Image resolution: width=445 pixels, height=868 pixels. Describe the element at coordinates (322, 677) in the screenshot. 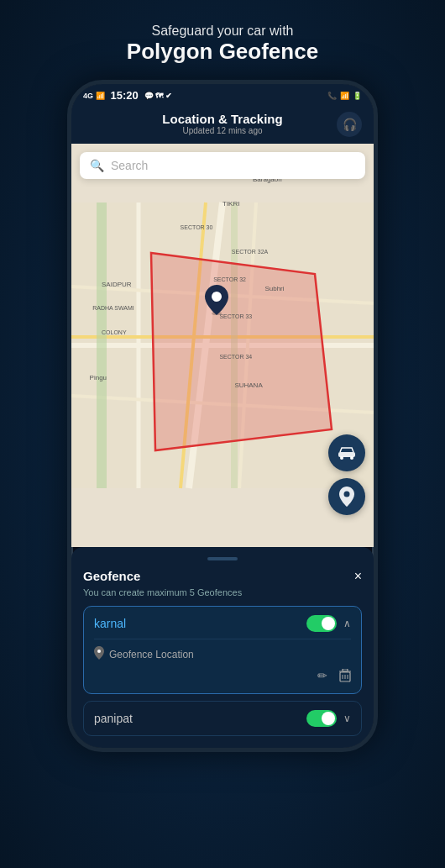

I see `edit-icon: ✏` at that location.